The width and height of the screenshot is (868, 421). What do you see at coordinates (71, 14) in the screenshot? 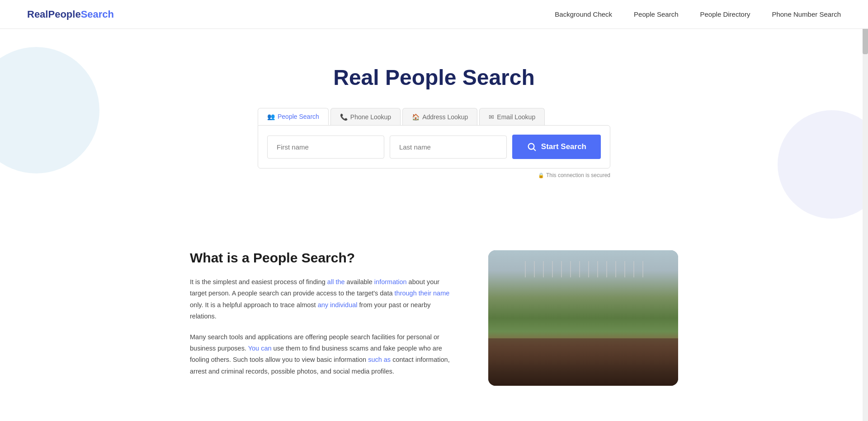
I see `site-logo: RealPeopleSearch` at bounding box center [71, 14].